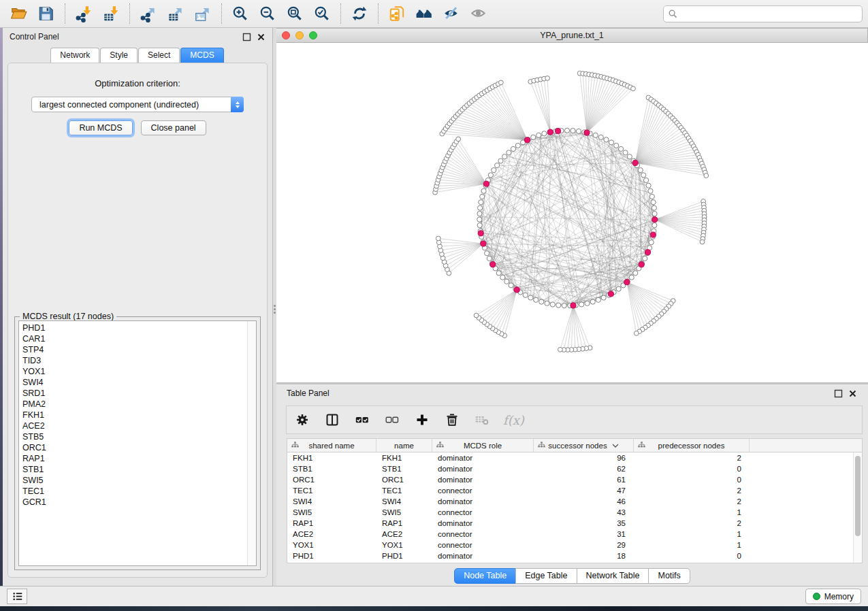 The image size is (868, 611). Describe the element at coordinates (133, 350) in the screenshot. I see `mcds-result-item: STP4` at that location.